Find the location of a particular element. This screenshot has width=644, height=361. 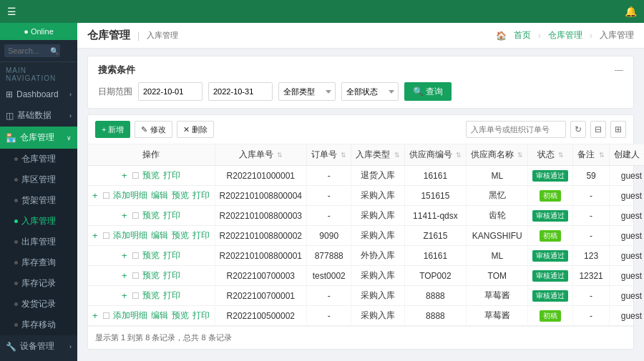

sidebar-item-history: 库存记录 is located at coordinates (39, 283).